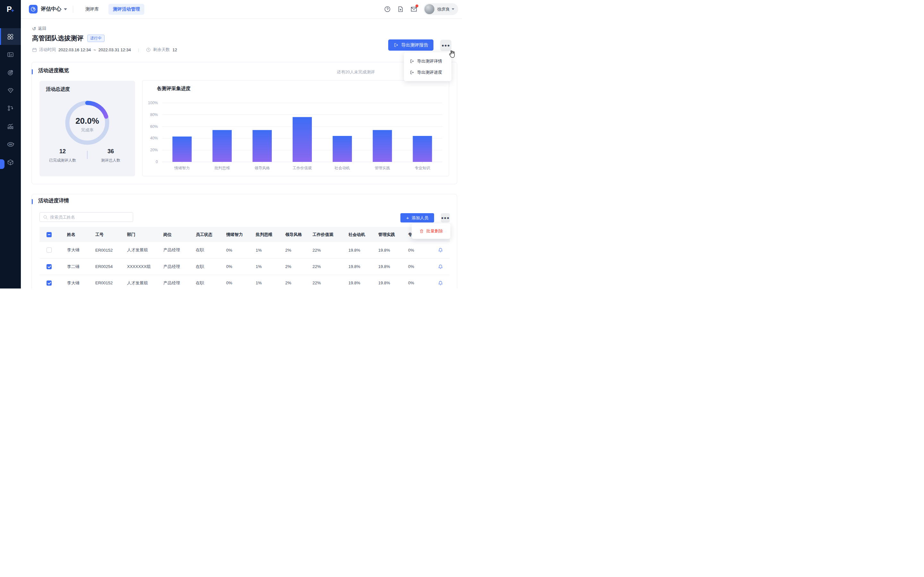  What do you see at coordinates (244, 234) in the screenshot?
I see `table-header-row: 姓名工号部门岗位员工状态情绪智力批判思维领导风格工作价值观社会动机管理实践专业知…` at bounding box center [244, 234].